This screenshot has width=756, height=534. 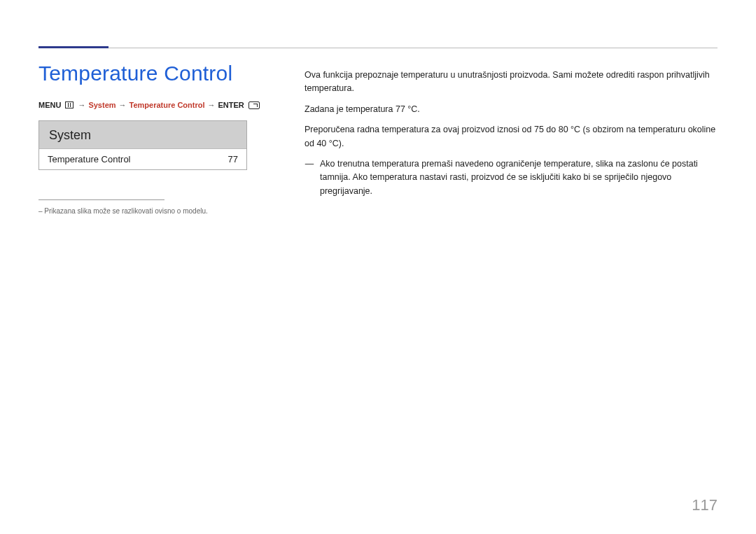 What do you see at coordinates (90, 160) in the screenshot?
I see `menu-row-label: Temperature Control` at bounding box center [90, 160].